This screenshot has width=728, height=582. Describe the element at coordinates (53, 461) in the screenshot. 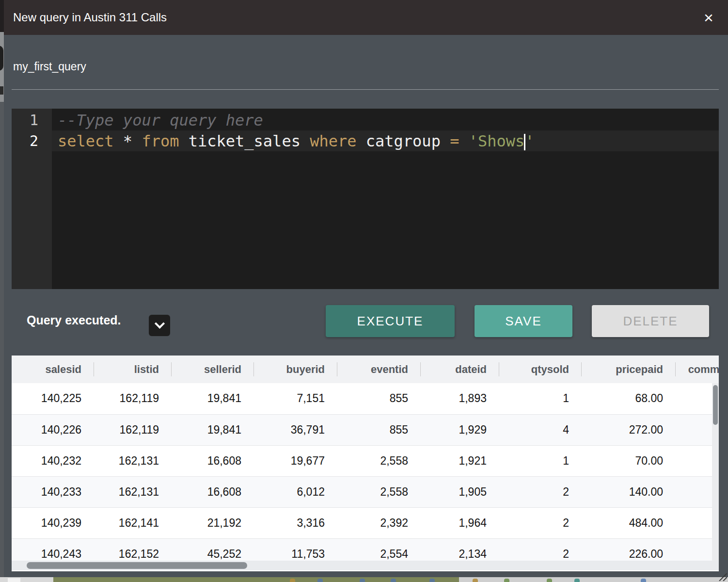

I see `table-cell: 140,232` at that location.